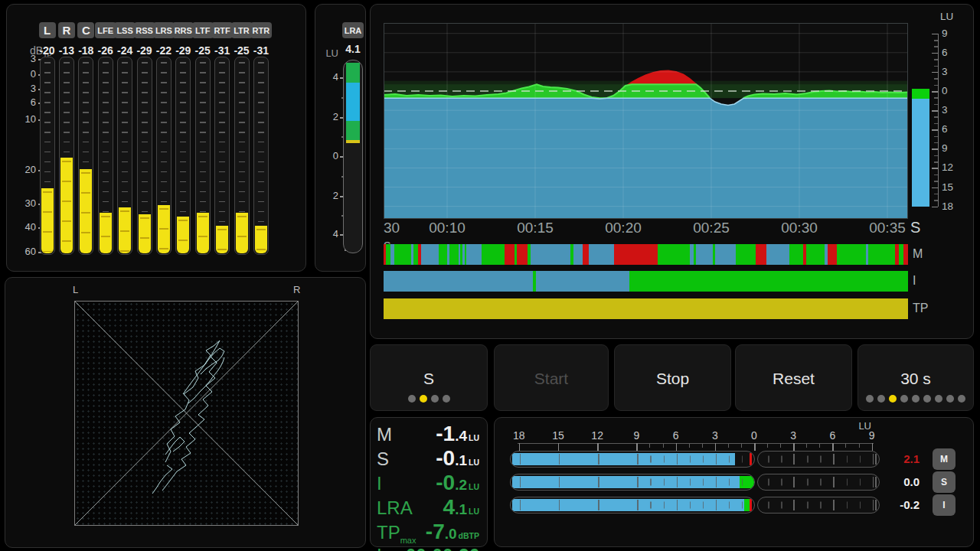 The width and height of the screenshot is (980, 551). Describe the element at coordinates (446, 433) in the screenshot. I see `readout-value-main: -1` at that location.